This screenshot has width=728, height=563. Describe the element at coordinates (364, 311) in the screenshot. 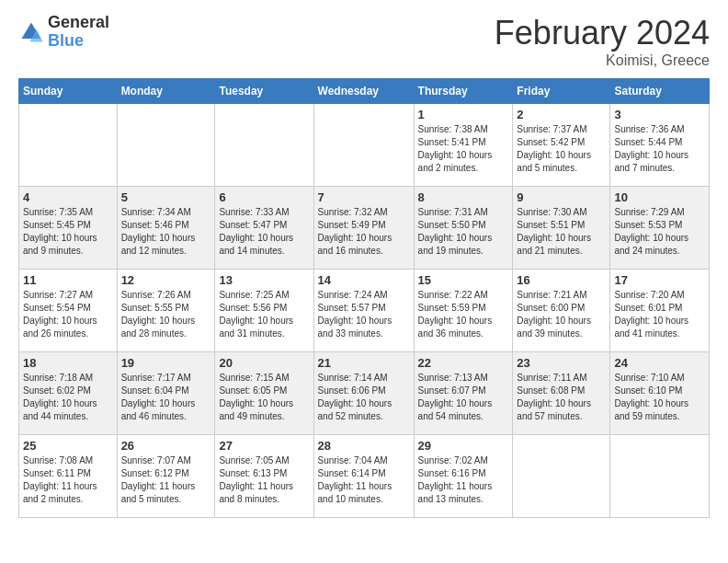

I see `calendar-cell: 14Sunrise: 7:24 AM Sunset: 5:57 PM Dayli…` at that location.